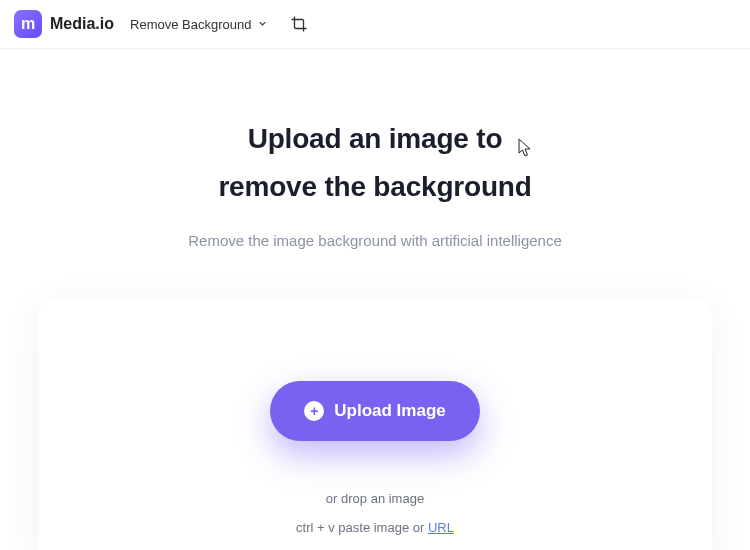  I want to click on paste-hint: ctrl + v paste image or URL, so click(375, 528).